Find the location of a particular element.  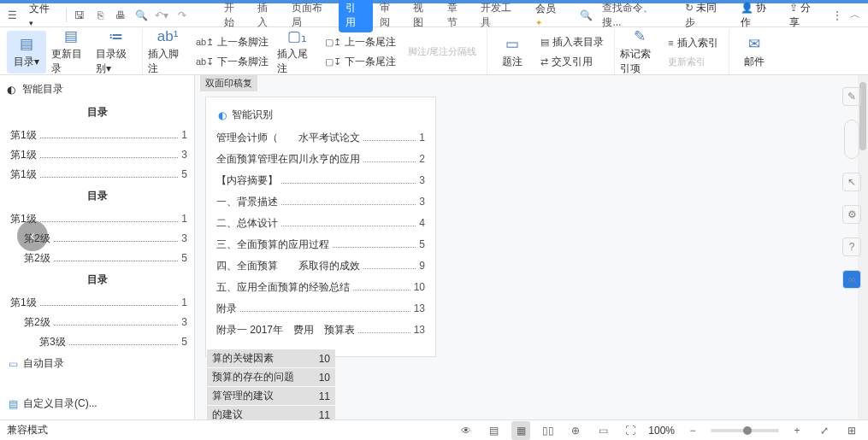

sb-view2-icon: ▦ is located at coordinates (521, 431).